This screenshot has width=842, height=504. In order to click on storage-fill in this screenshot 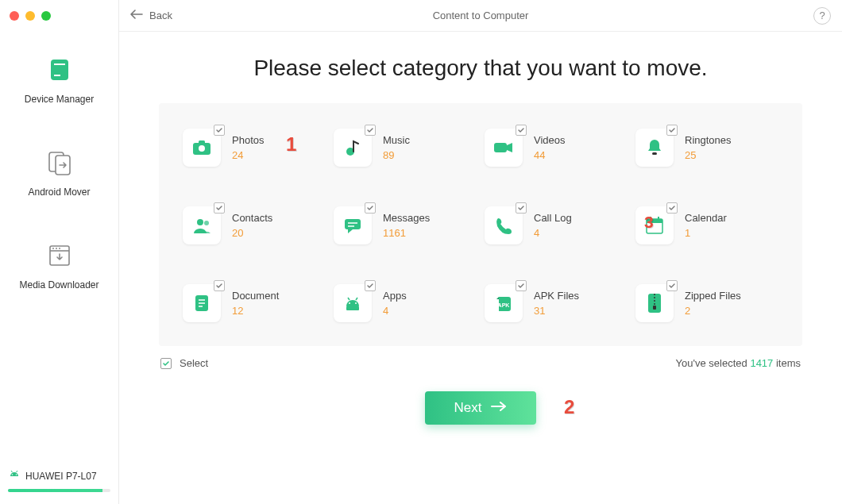, I will do `click(56, 491)`.